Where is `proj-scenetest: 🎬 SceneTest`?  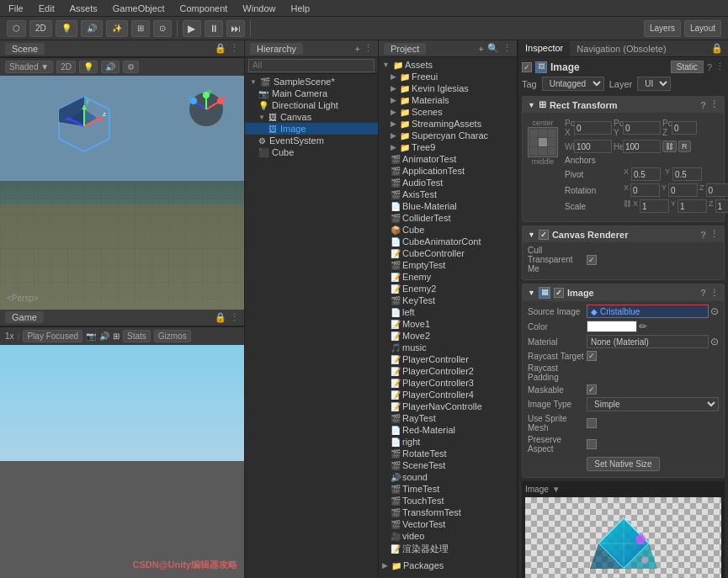
proj-scenetest: 🎬 SceneTest is located at coordinates (448, 465).